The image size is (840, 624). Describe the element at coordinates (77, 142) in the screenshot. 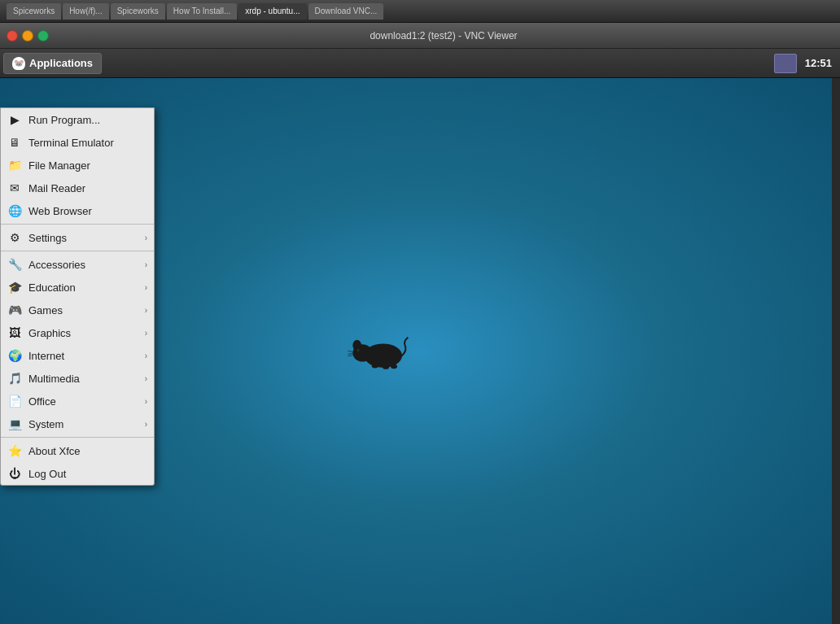

I see `menu-item-terminal-emulator: 🖥 Terminal Emulator` at that location.